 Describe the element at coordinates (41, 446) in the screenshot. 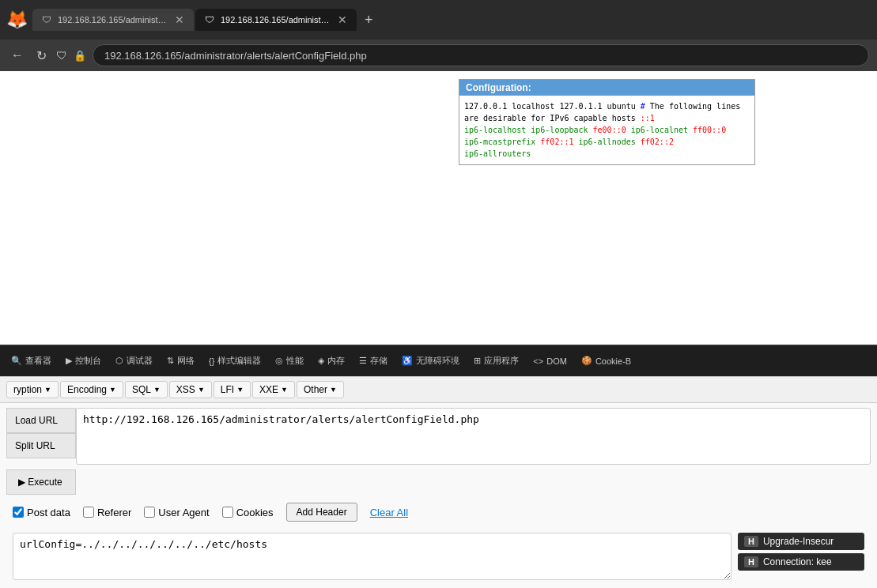

I see `split-url-button: Split URL` at that location.